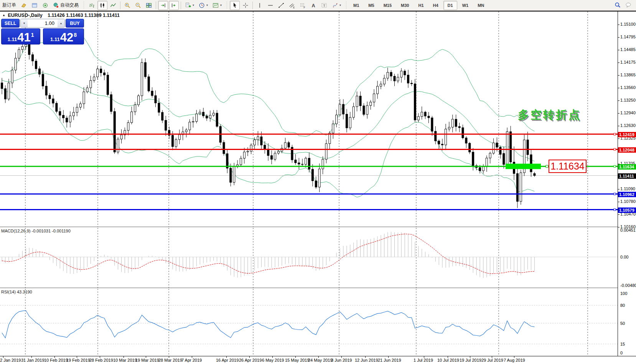 This screenshot has width=636, height=364. Describe the element at coordinates (113, 5) in the screenshot. I see `line-icon` at that location.